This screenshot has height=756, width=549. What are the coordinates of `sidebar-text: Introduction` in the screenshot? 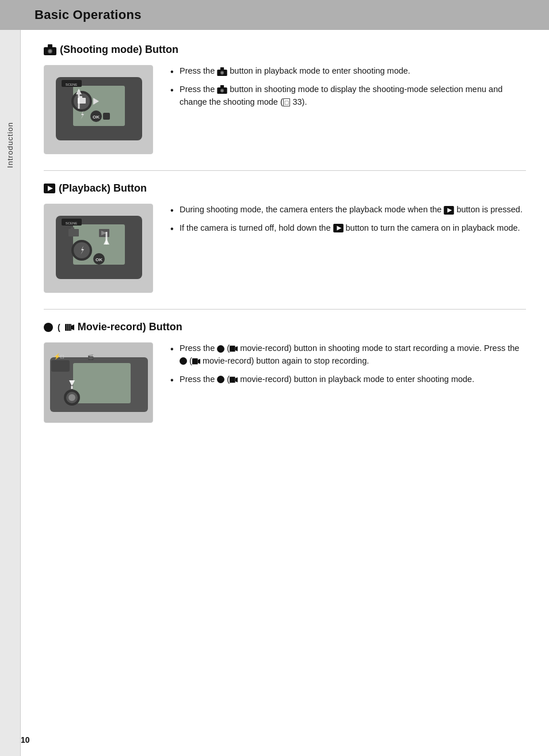 It's located at (10, 145).